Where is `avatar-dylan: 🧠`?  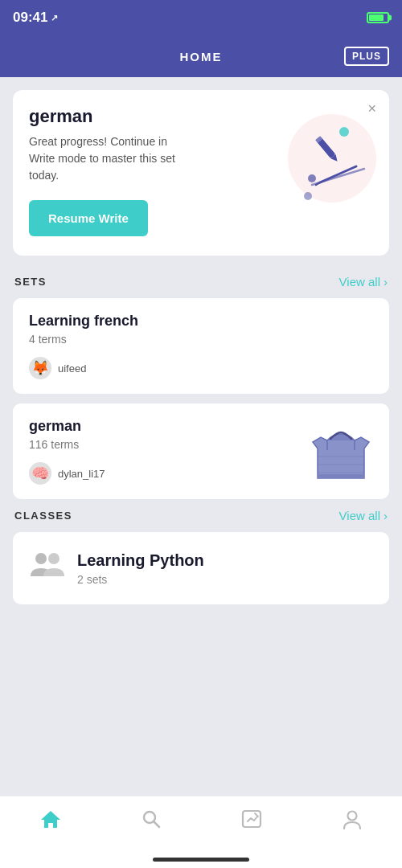 avatar-dylan: 🧠 is located at coordinates (40, 473).